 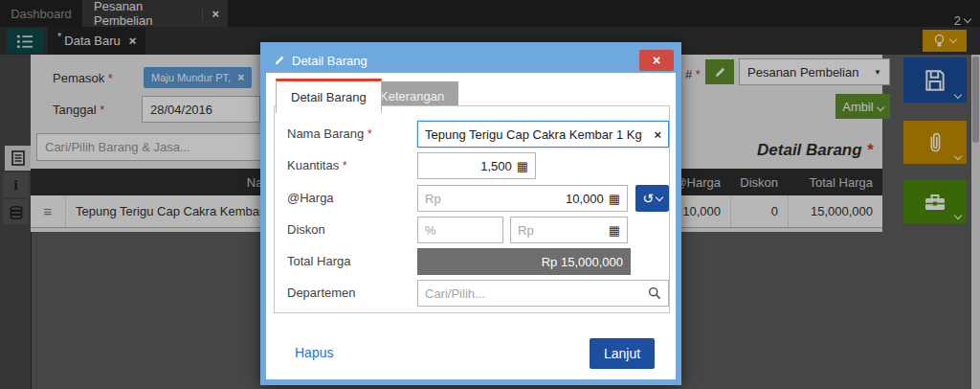 I want to click on pencil-icon, so click(x=279, y=60).